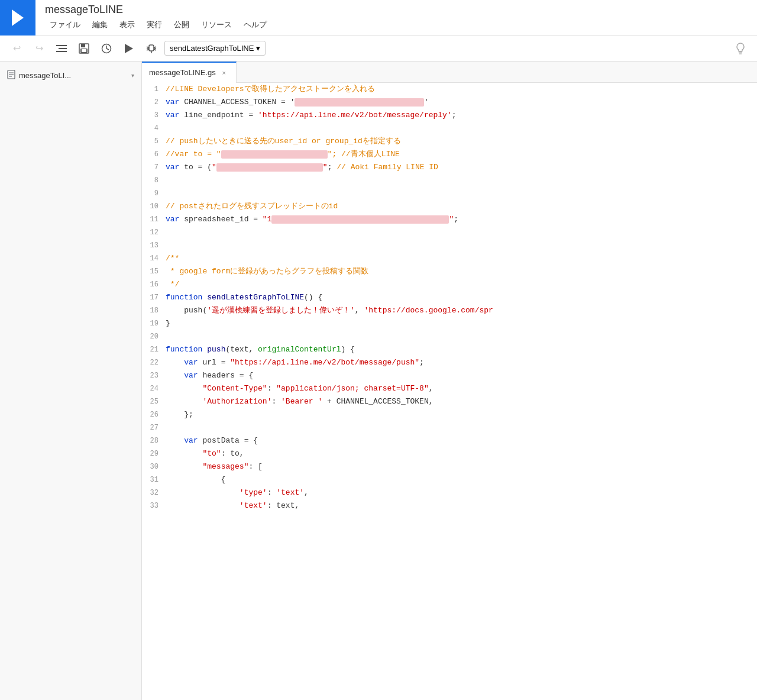 The height and width of the screenshot is (700, 757). Describe the element at coordinates (449, 180) in the screenshot. I see `table-row: 8` at that location.